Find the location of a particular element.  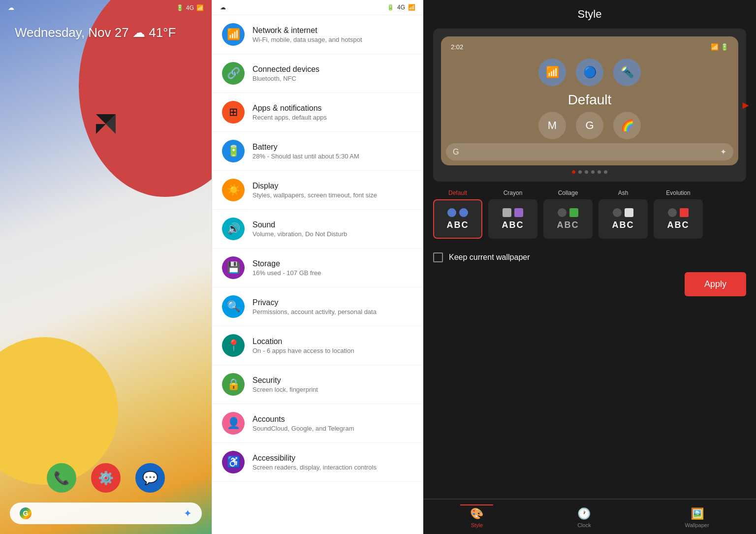

theme-evolution-label: Evolution is located at coordinates (678, 193).